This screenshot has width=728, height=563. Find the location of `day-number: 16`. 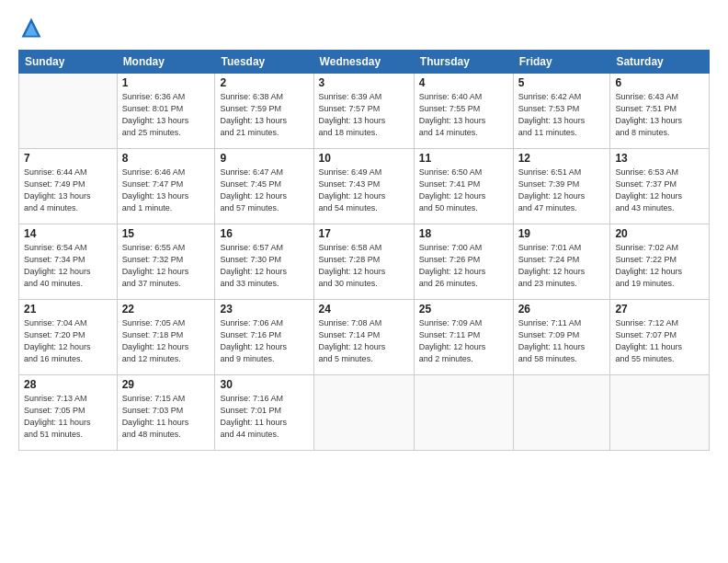

day-number: 16 is located at coordinates (264, 234).